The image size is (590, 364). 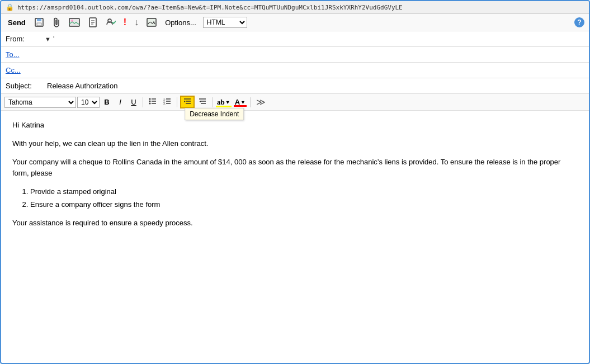 What do you see at coordinates (202, 102) in the screenshot?
I see `decrease-indent-wrapper: Decrease Indent` at bounding box center [202, 102].